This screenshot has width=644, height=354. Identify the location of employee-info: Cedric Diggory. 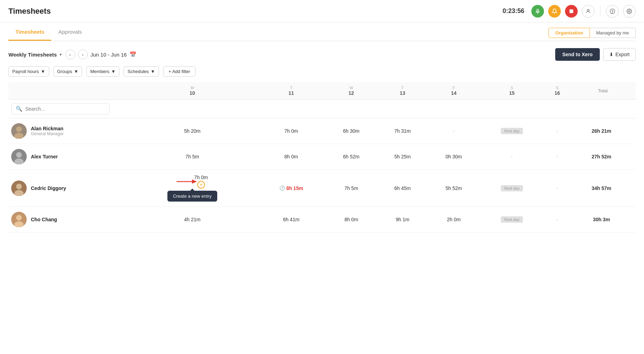
(48, 188).